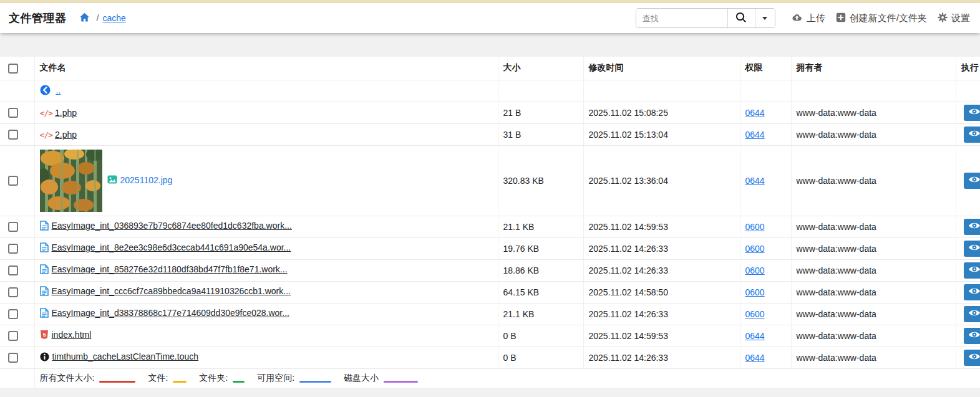 This screenshot has height=397, width=980. Describe the element at coordinates (961, 19) in the screenshot. I see `settings-button-label: 设置` at that location.